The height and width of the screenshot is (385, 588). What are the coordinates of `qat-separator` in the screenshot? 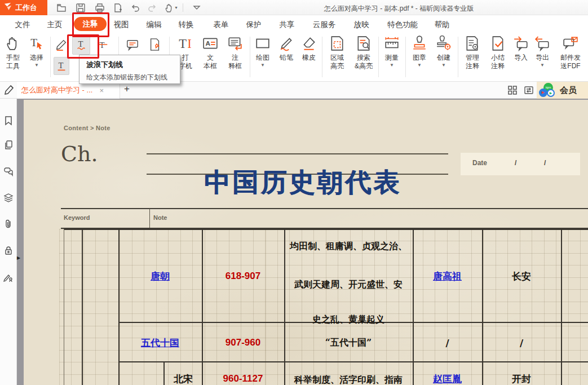 It's located at (183, 8).